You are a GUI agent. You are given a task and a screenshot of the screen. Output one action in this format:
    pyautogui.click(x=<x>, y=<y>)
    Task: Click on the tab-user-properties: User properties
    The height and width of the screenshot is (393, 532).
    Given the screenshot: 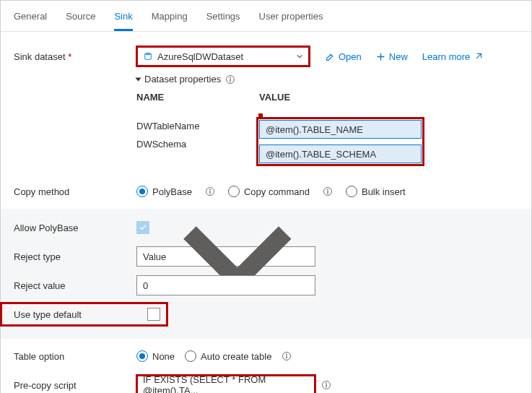 What is the action you would take?
    pyautogui.click(x=292, y=20)
    